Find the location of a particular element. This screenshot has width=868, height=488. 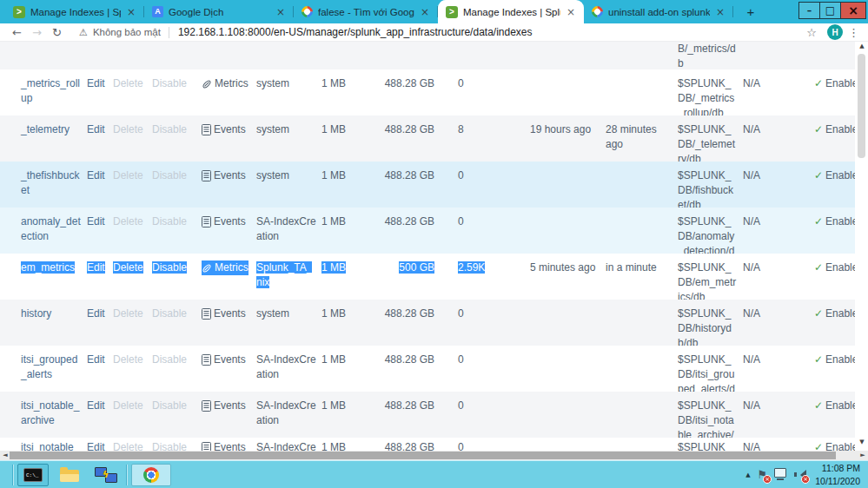

google-translate-favicon: A is located at coordinates (158, 12).